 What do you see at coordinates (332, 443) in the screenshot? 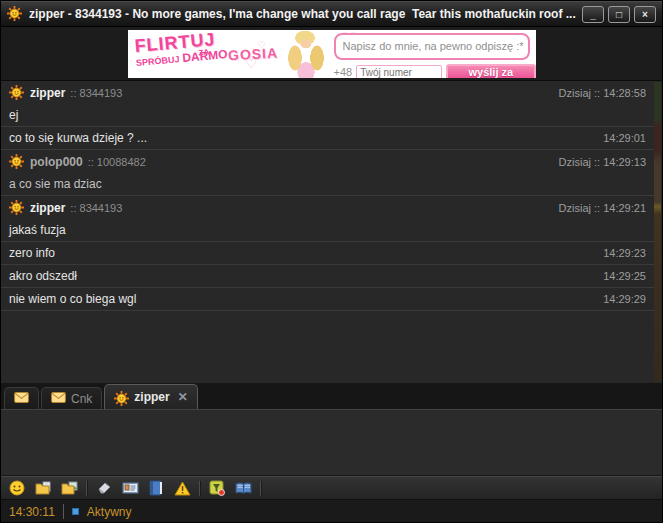
I see `message-input` at bounding box center [332, 443].